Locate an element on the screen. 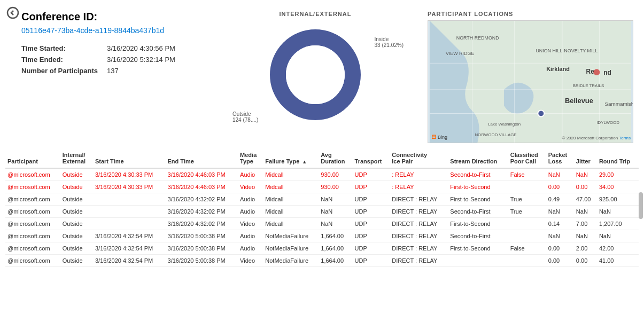 Image resolution: width=644 pixels, height=314 pixels. cell-jitter: NaN is located at coordinates (586, 175).